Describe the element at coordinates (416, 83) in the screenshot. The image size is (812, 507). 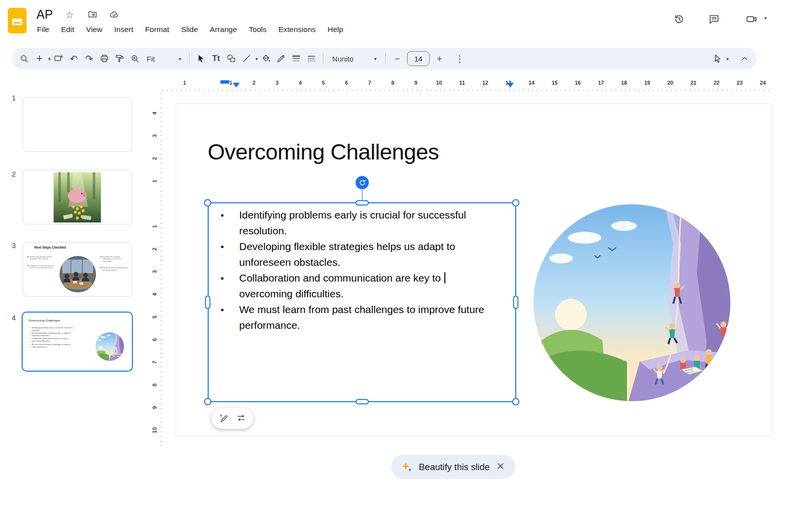
I see `ruler-number: 9` at that location.